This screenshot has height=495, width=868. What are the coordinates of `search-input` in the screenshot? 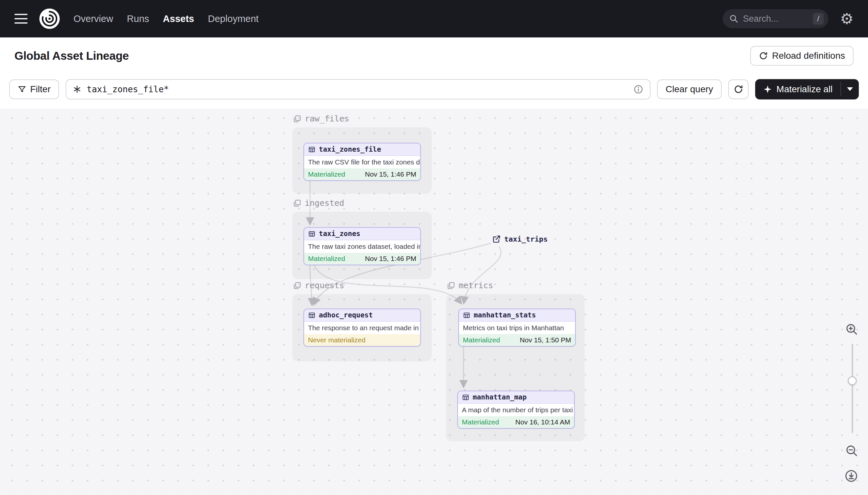 It's located at (776, 19).